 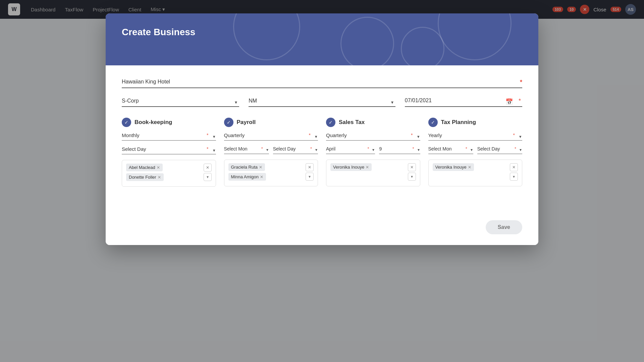 I want to click on sales-tax-title: Sales Tax, so click(x=352, y=122).